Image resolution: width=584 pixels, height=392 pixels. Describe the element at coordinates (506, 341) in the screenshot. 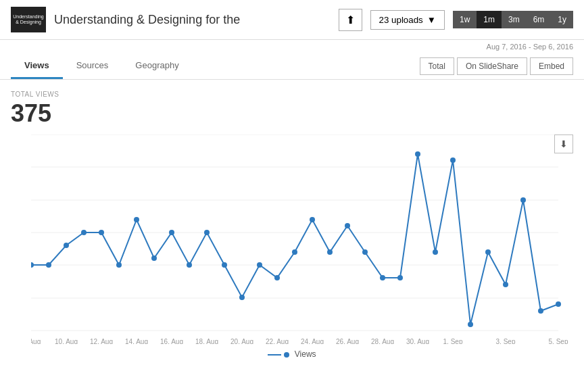

I see `svg-text: 3. Sep` at that location.